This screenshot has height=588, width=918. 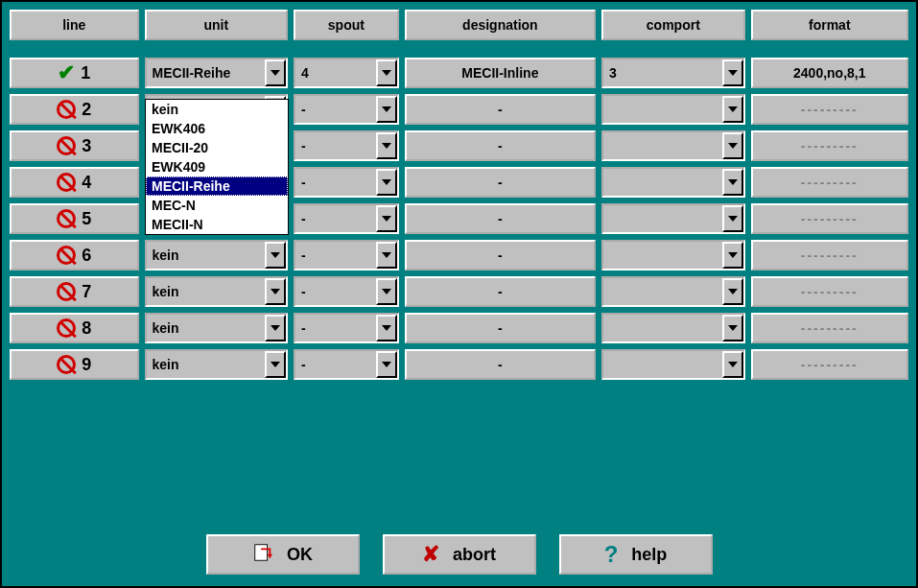 I want to click on comport-combo: 3, so click(x=673, y=73).